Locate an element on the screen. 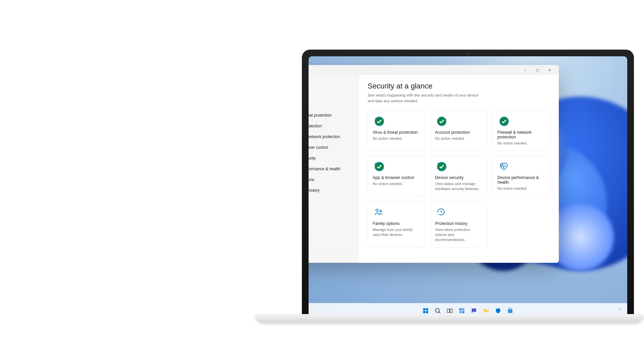  laptop-icon is located at coordinates (441, 166).